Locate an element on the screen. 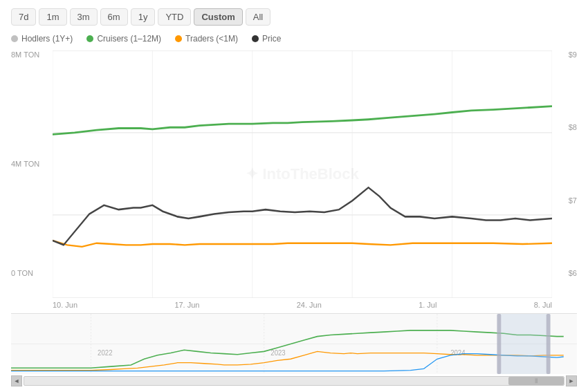 Image resolution: width=588 pixels, height=392 pixels. time-btn-1y: 1y is located at coordinates (143, 17).